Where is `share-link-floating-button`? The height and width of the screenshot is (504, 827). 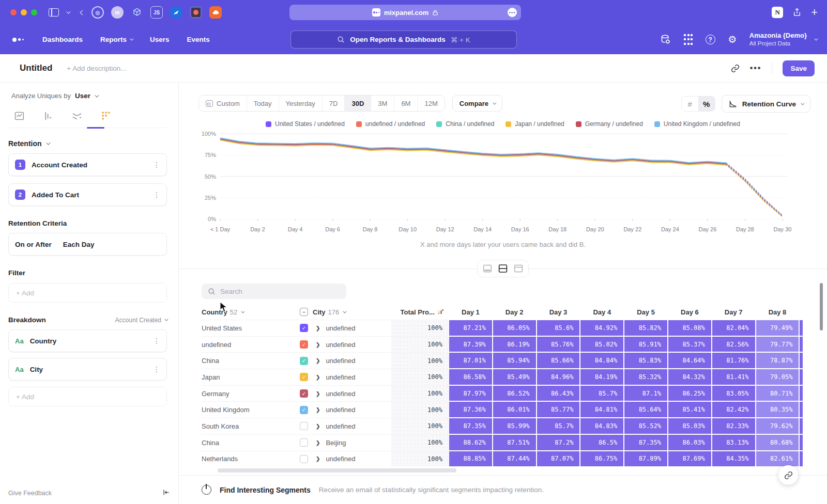 share-link-floating-button is located at coordinates (788, 475).